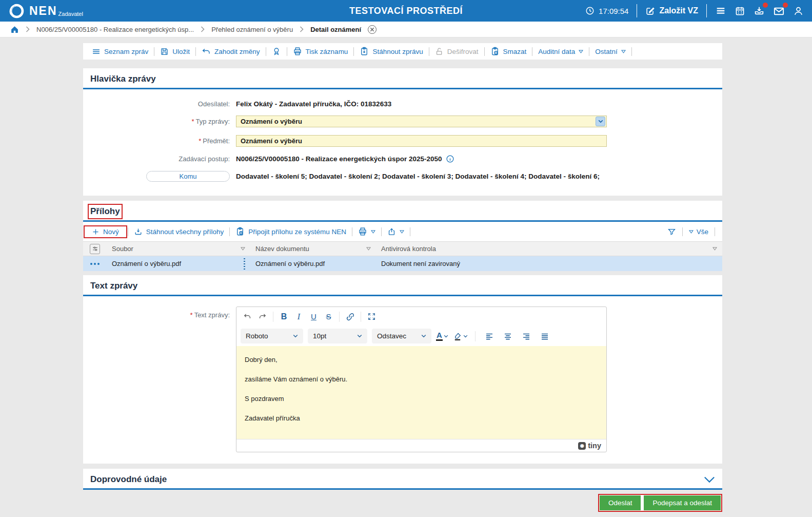  What do you see at coordinates (759, 11) in the screenshot?
I see `inbox-button` at bounding box center [759, 11].